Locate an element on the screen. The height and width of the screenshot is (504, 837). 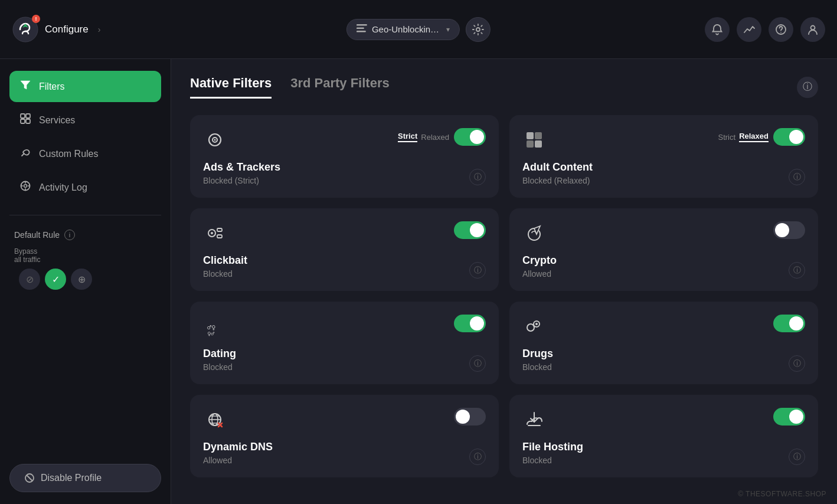
filter-card-drugs-bottom: Drugs Blocked ⓘ is located at coordinates (663, 360).